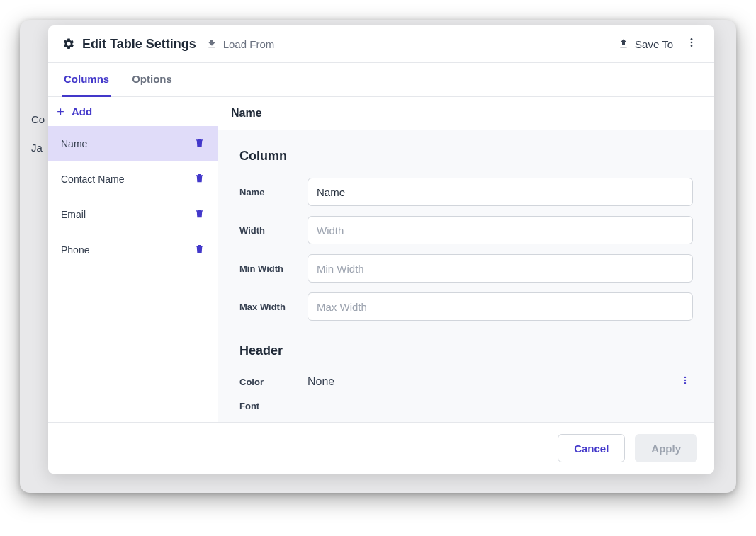  What do you see at coordinates (466, 351) in the screenshot?
I see `section-header-title: Header` at bounding box center [466, 351].